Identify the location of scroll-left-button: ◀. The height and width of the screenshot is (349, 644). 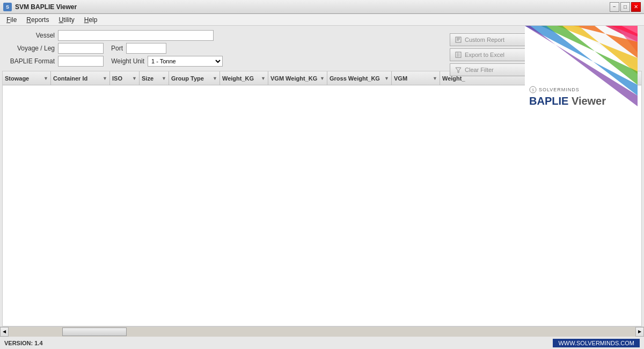
(4, 332).